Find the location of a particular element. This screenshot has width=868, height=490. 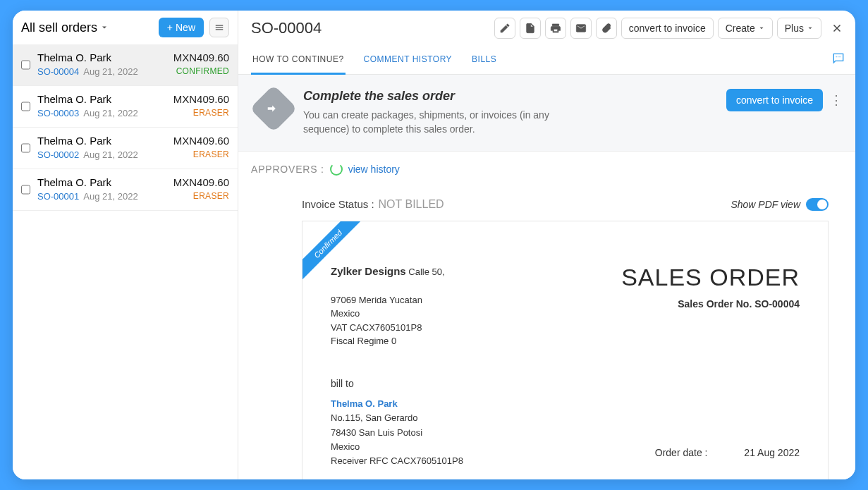

bill-to-label: bill to is located at coordinates (566, 384).